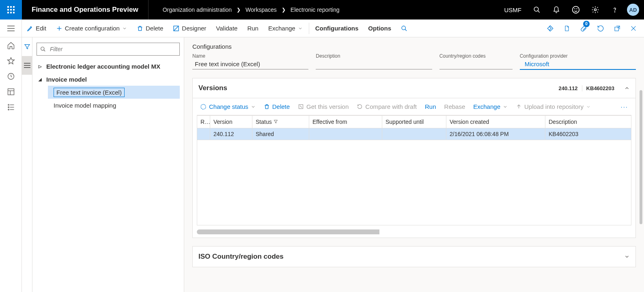 The image size is (644, 292). I want to click on nav-toggle, so click(11, 28).